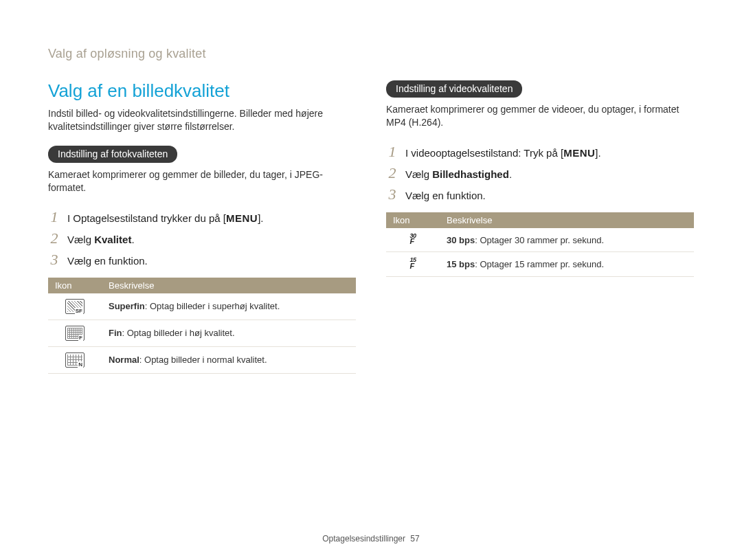  I want to click on table-cell-description: Superfin: Optag billeder i superhøj kval…, so click(229, 306).